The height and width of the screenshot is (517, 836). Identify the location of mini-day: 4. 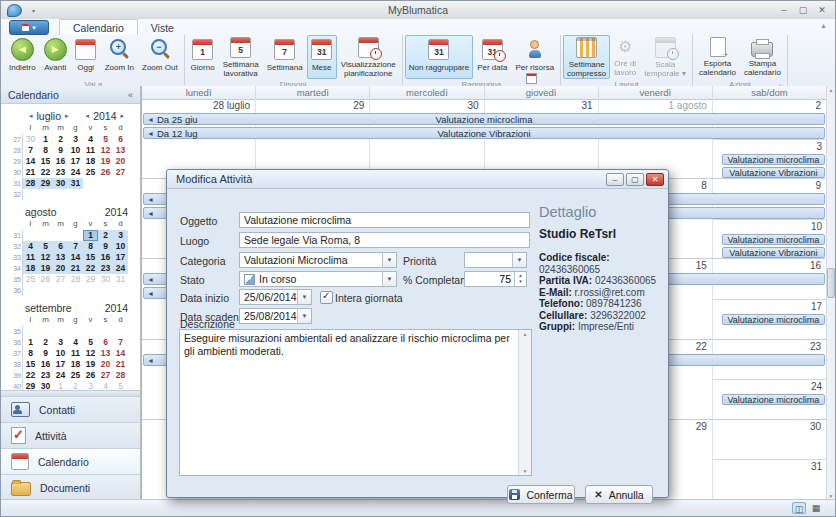
(30, 246).